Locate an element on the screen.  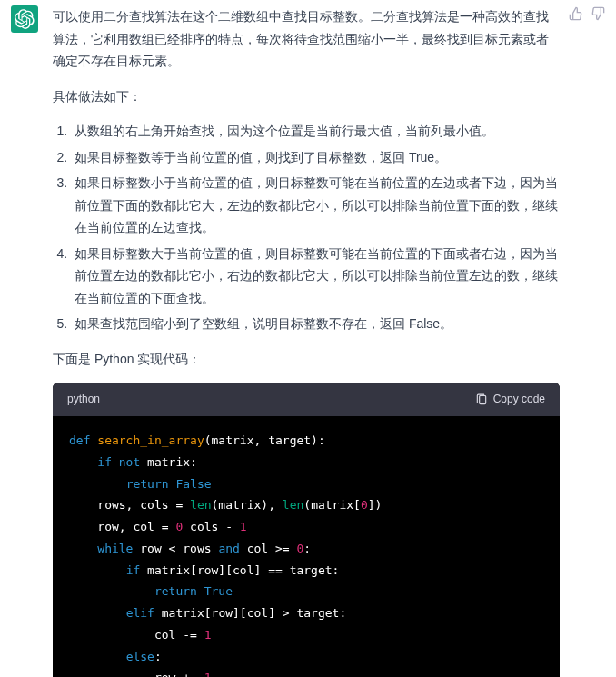
code-language-label: python is located at coordinates (84, 400).